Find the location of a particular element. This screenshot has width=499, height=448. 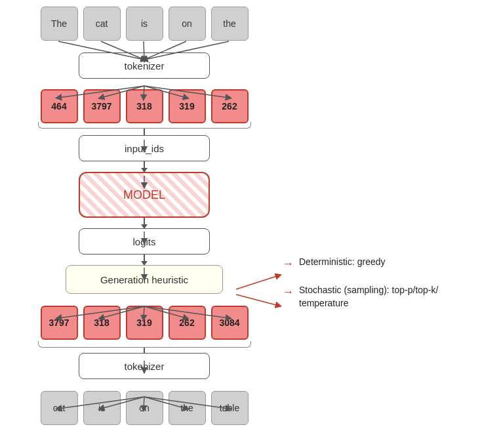

output-token-box: 3797 is located at coordinates (59, 323).